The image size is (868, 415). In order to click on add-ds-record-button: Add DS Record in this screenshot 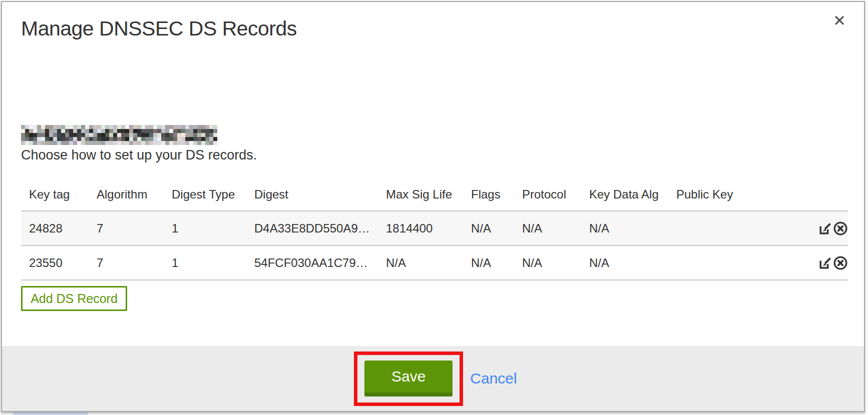, I will do `click(74, 298)`.